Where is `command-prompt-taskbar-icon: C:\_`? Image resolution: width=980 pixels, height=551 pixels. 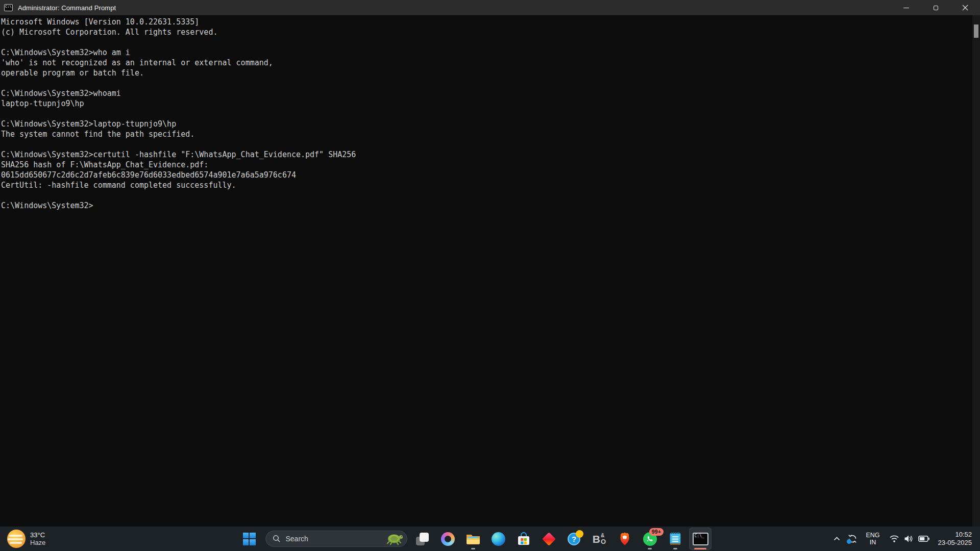 command-prompt-taskbar-icon: C:\_ is located at coordinates (700, 539).